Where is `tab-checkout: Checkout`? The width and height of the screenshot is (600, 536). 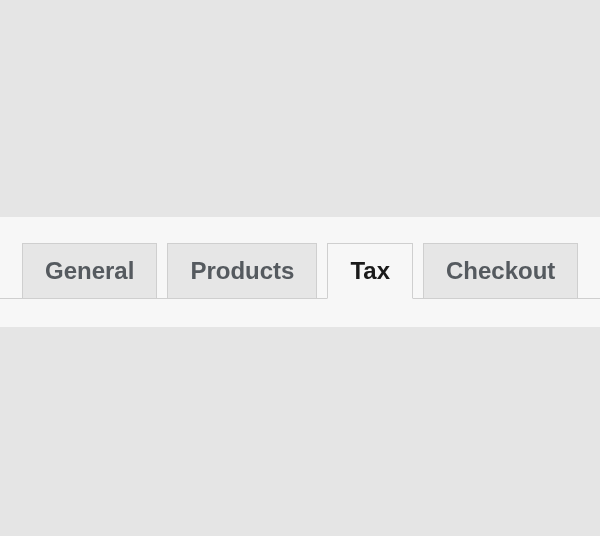 tab-checkout: Checkout is located at coordinates (500, 271).